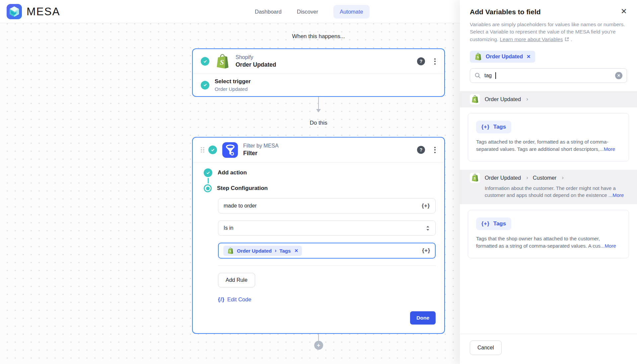  I want to click on rule-operator-value: Is in, so click(324, 228).